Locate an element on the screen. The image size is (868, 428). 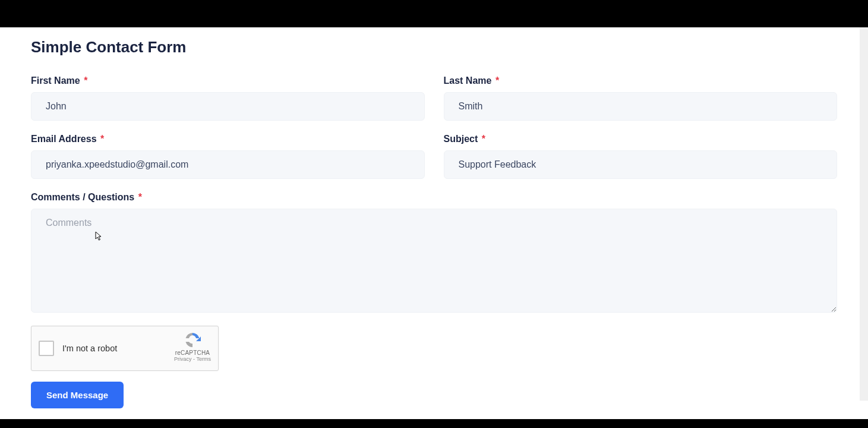
first-name-label: First Name * is located at coordinates (228, 81).